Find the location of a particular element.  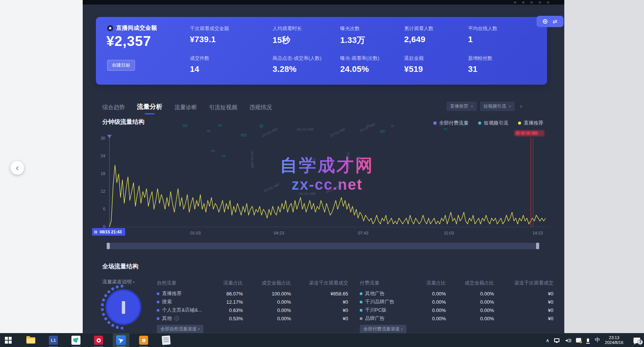

channel-label: 其他广告 is located at coordinates (387, 294).